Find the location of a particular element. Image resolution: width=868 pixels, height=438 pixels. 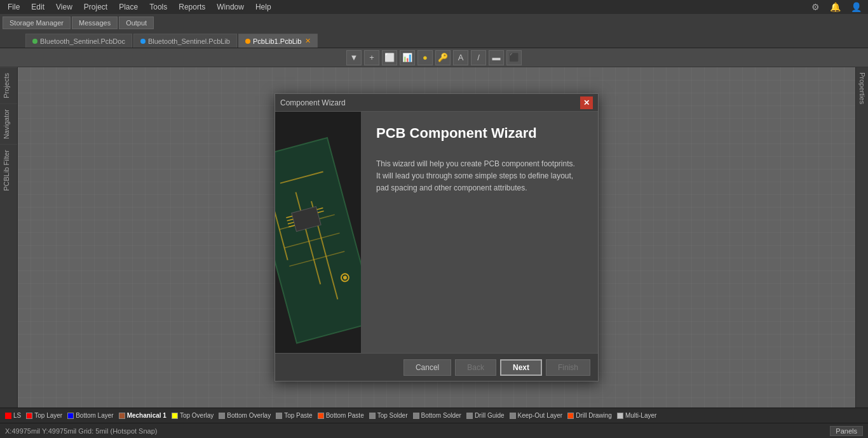

layer-mechanical: Mechanical 1 is located at coordinates (142, 415).